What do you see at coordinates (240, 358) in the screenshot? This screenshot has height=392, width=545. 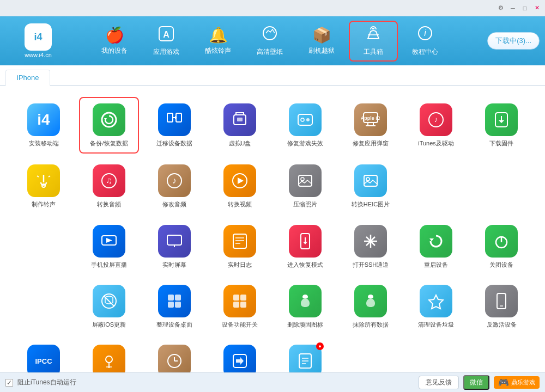 I see `skip-setup-icon` at bounding box center [240, 358].